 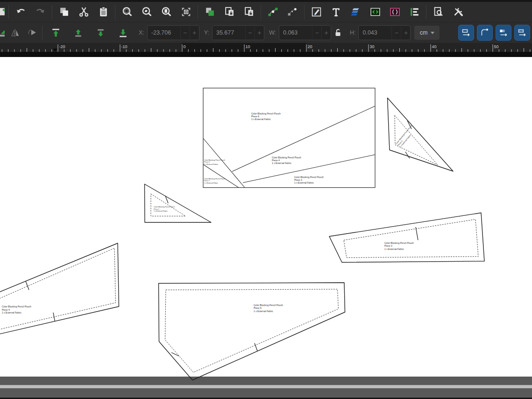 I want to click on lock-ratio-button, so click(x=338, y=33).